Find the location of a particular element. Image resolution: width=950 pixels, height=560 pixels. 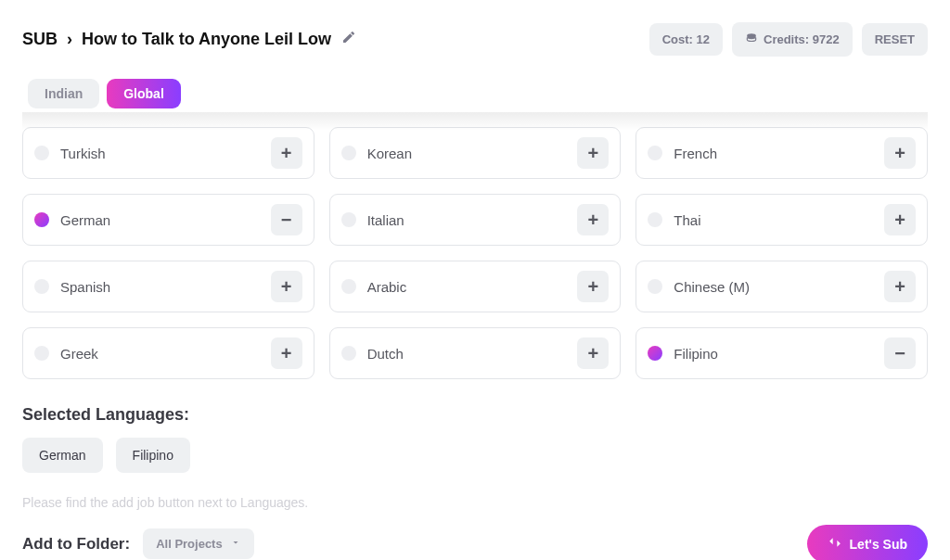

language-name: Arabic is located at coordinates (388, 287).